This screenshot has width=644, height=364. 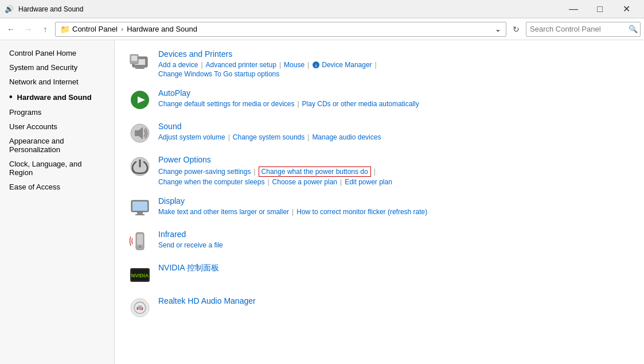 What do you see at coordinates (516, 29) in the screenshot?
I see `refresh-button: ↻` at bounding box center [516, 29].